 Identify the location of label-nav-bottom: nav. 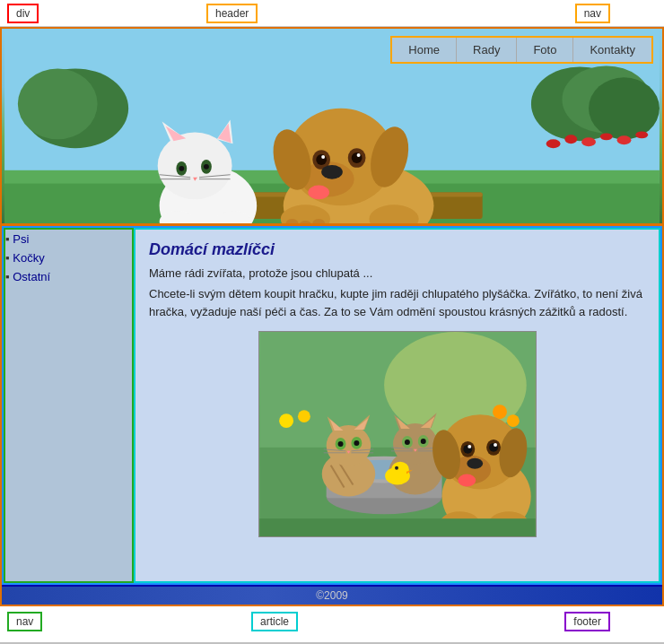
(25, 622).